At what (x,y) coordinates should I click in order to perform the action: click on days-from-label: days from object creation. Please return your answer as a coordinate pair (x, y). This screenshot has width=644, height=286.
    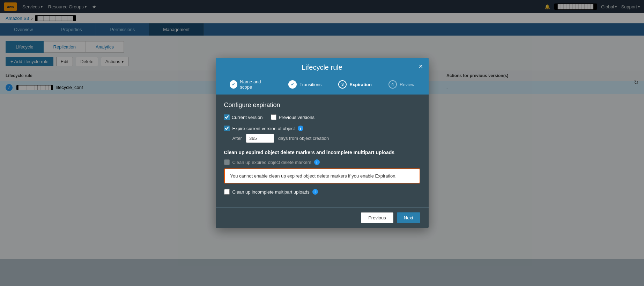
    Looking at the image, I should click on (304, 138).